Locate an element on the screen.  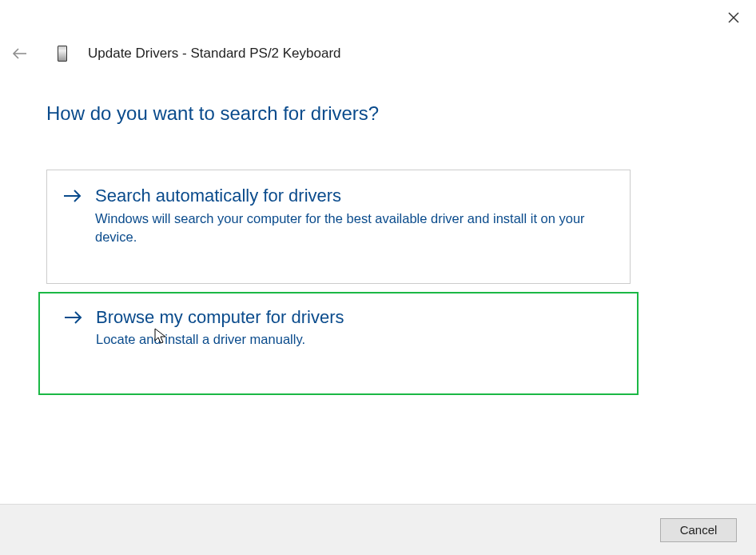
option-title: Browse my computer for drivers is located at coordinates (355, 318).